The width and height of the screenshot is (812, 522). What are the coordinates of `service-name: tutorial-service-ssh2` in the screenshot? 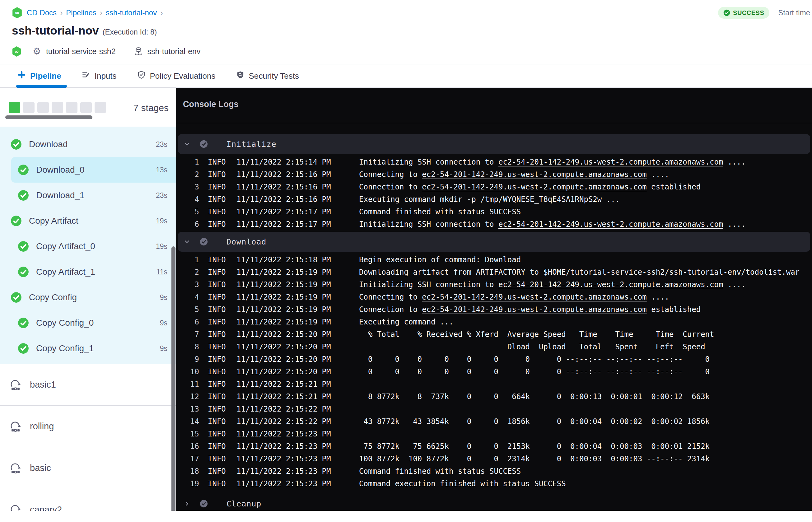 It's located at (81, 52).